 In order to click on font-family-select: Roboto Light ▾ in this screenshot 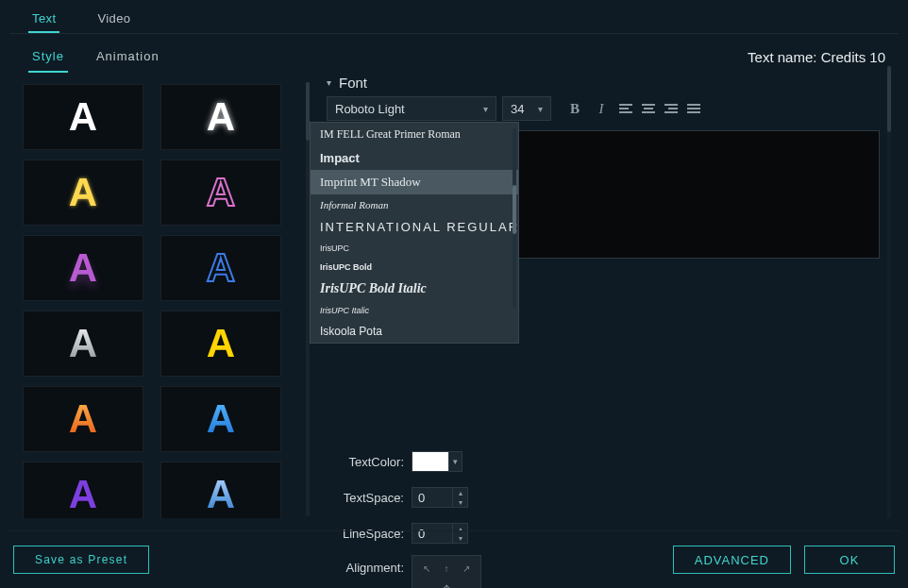, I will do `click(412, 109)`.